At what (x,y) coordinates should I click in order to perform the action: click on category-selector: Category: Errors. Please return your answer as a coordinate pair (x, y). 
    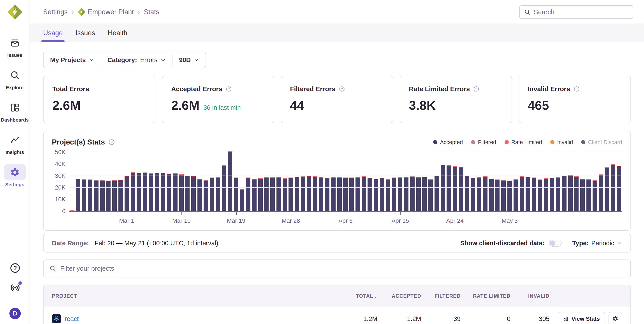
    Looking at the image, I should click on (136, 60).